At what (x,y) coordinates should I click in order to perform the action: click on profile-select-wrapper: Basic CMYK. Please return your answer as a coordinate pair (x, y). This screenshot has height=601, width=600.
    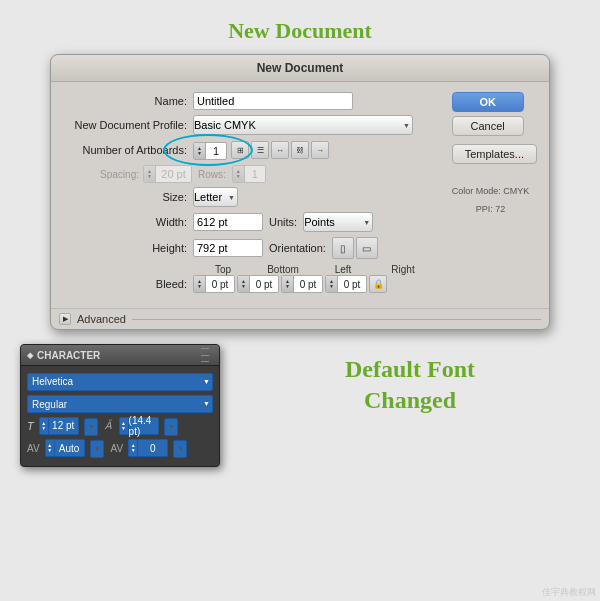
    Looking at the image, I should click on (303, 125).